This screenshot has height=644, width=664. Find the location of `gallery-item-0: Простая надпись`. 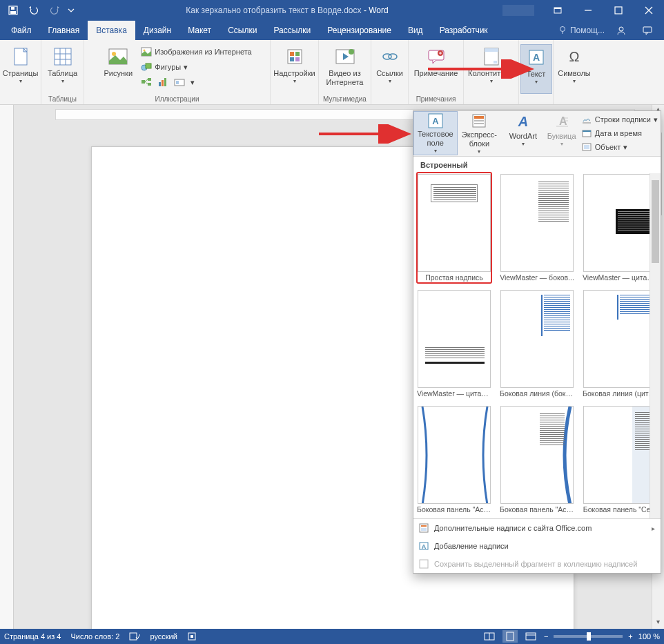

gallery-item-0: Простая надпись is located at coordinates (454, 228).